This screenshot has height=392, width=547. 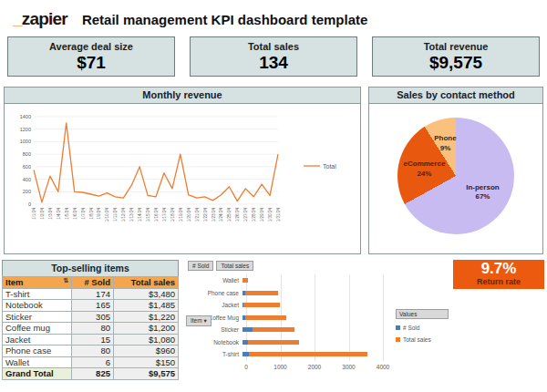 What do you see at coordinates (411, 328) in the screenshot?
I see `legend-label: # Sold` at bounding box center [411, 328].